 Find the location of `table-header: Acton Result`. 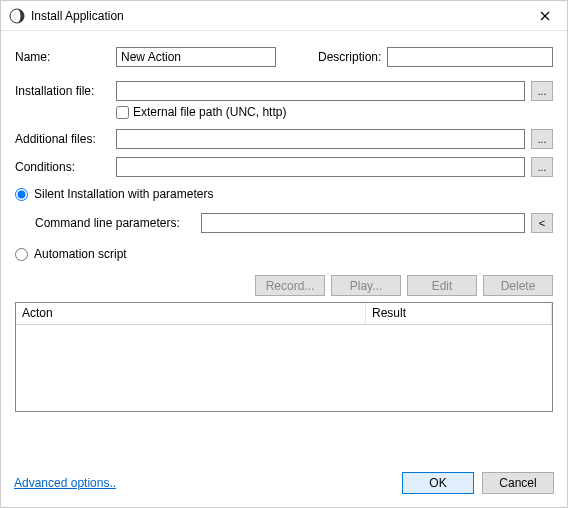

table-header: Acton Result is located at coordinates (284, 314).